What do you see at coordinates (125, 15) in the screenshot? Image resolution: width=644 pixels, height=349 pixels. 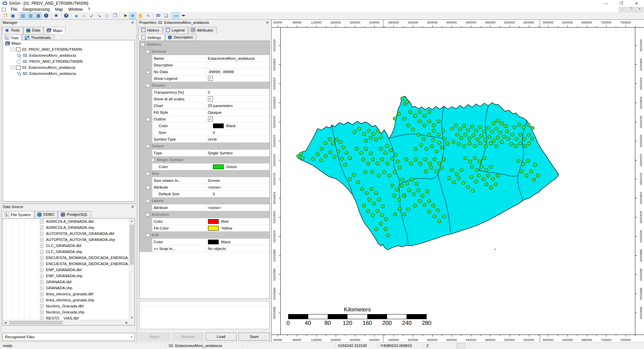 I see `pointer-tool-icon: ➤` at bounding box center [125, 15].